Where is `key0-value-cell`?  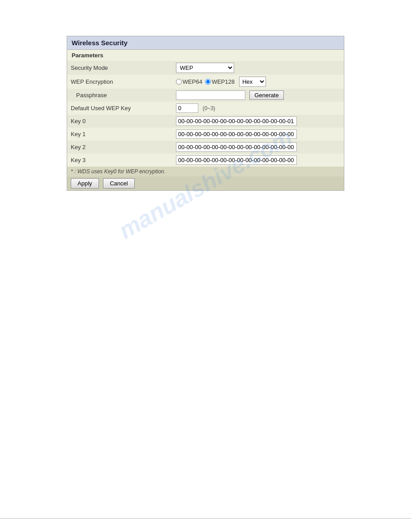 key0-value-cell is located at coordinates (258, 121).